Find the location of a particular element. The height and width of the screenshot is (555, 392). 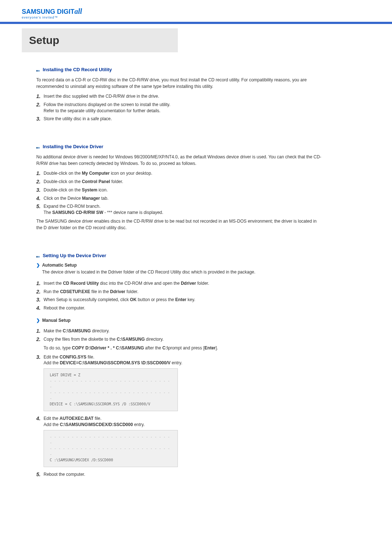

install-cd-desc: To record data on a CD-R or CD-RW disc i… is located at coordinates (180, 83).